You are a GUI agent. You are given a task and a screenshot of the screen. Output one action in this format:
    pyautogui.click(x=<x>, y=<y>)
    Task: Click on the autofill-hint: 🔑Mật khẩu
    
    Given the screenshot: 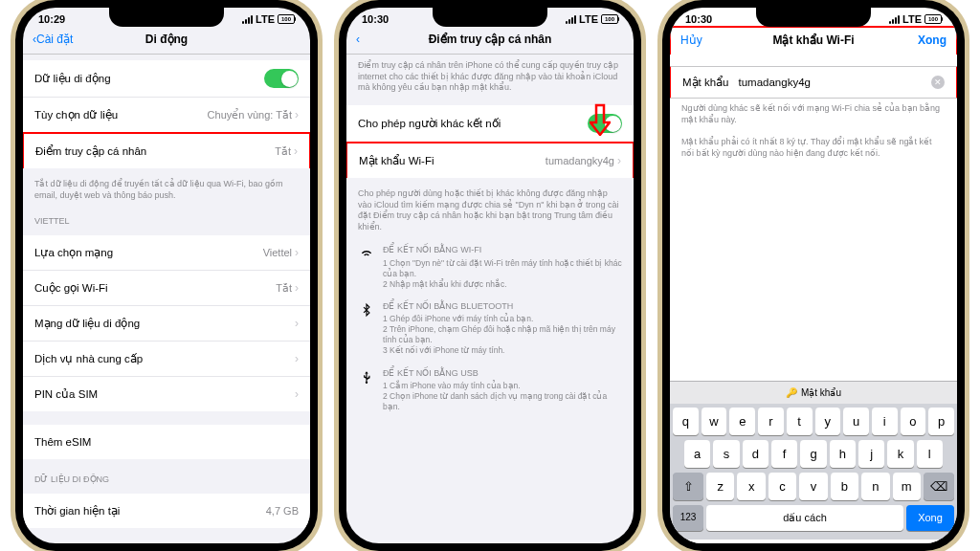 What is the action you would take?
    pyautogui.click(x=813, y=392)
    